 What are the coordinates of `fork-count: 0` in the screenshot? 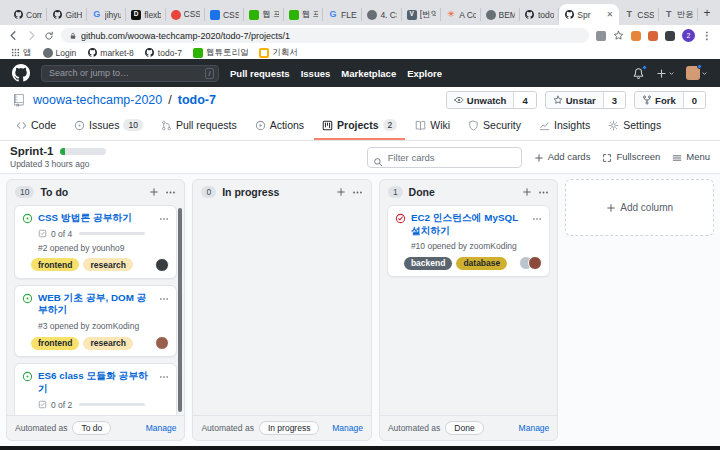 It's located at (694, 100).